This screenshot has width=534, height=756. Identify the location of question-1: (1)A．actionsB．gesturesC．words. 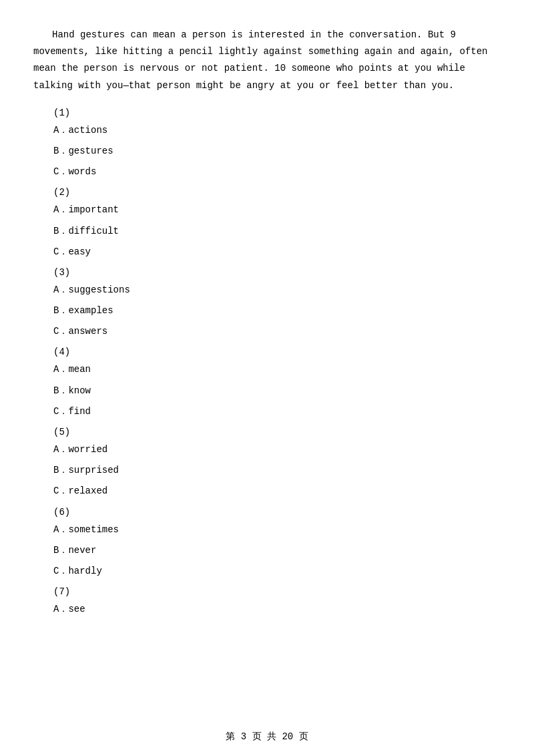
(267, 144).